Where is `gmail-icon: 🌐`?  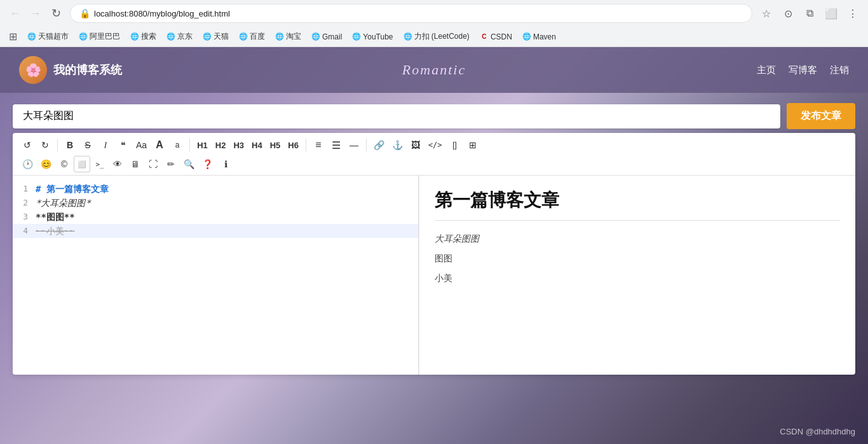 gmail-icon: 🌐 is located at coordinates (316, 37).